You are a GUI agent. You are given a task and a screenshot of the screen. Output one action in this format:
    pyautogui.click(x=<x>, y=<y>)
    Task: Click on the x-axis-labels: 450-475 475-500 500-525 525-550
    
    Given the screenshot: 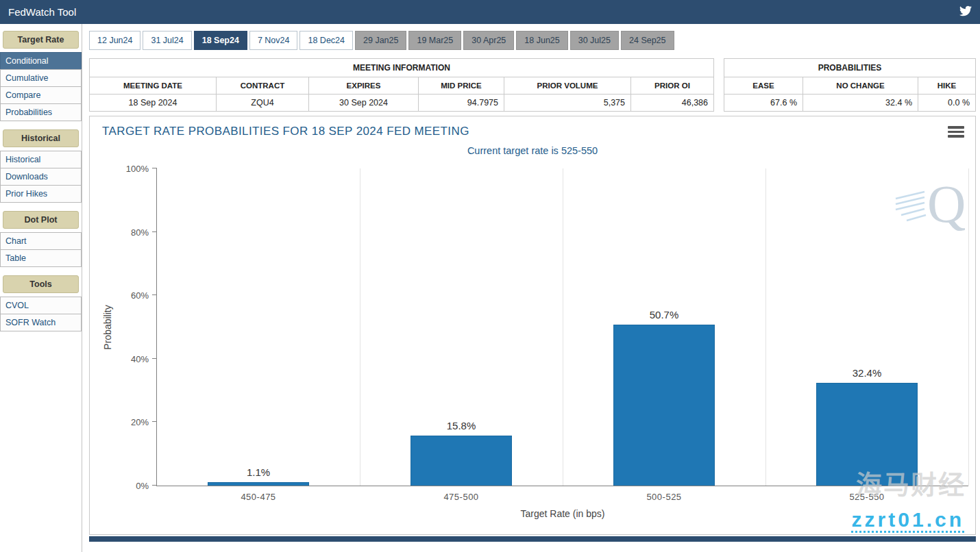 What is the action you would take?
    pyautogui.click(x=563, y=494)
    